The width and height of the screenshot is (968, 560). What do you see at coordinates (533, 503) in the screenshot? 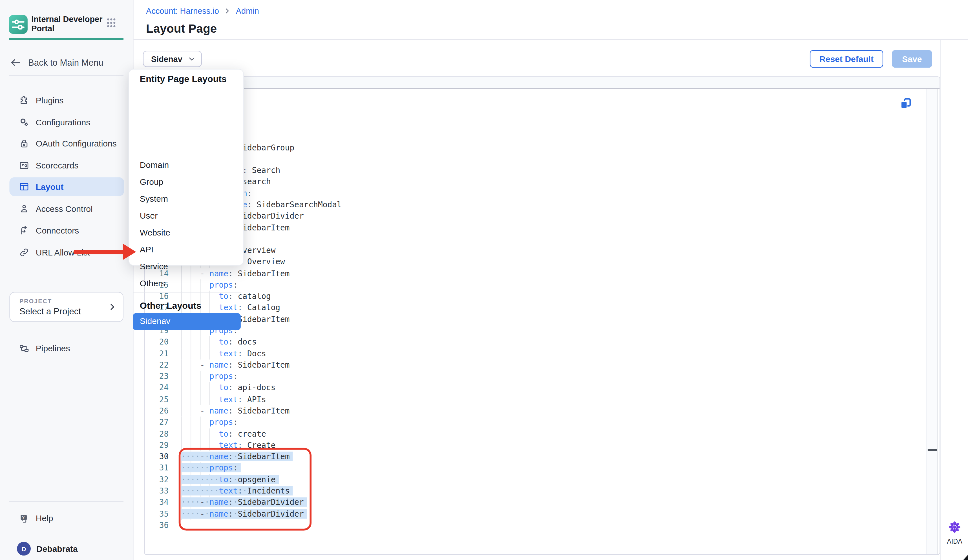
I see `code-line: 34····-·name:·SidebarDivider` at bounding box center [533, 503].